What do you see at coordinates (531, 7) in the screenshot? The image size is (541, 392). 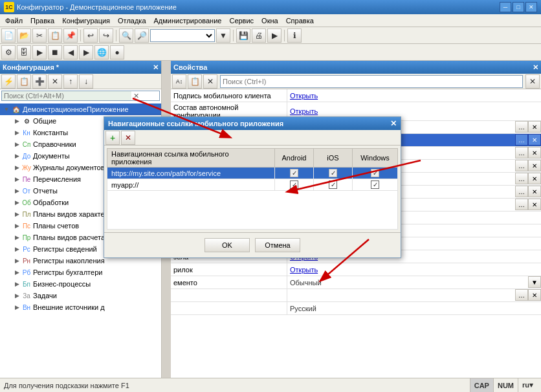 I see `close-button: ✕` at bounding box center [531, 7].